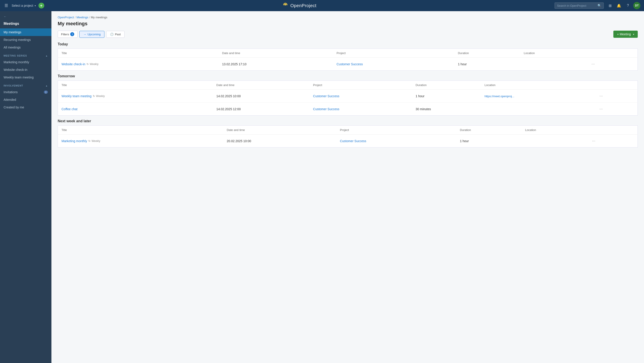 Image resolution: width=644 pixels, height=363 pixels. I want to click on sidebar-item-label: Weekly team meeting, so click(18, 77).